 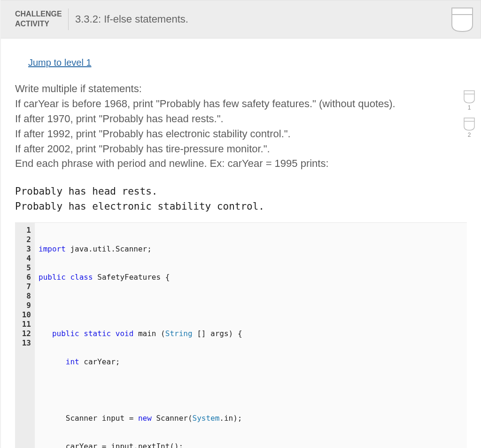 I want to click on instruction-line: Write multiple if statements:, so click(x=236, y=89).